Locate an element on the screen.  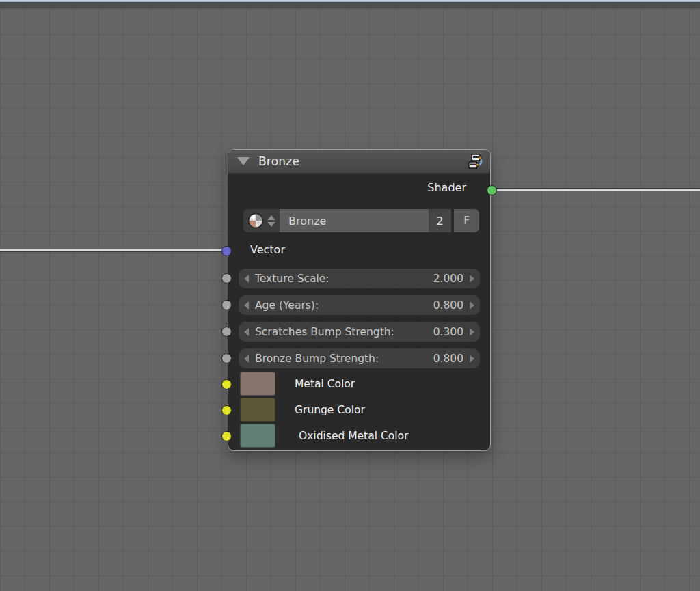
slider-label: Scratches Bump Strength: is located at coordinates (345, 332).